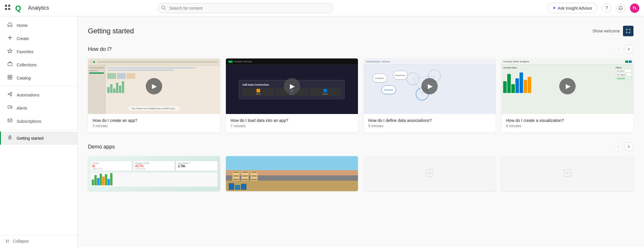 The height and width of the screenshot is (247, 644). Describe the element at coordinates (154, 126) in the screenshot. I see `video-duration-1: 3 minutes` at that location.